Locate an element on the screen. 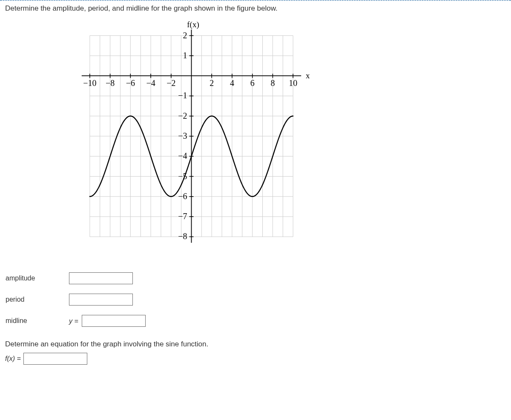 Image resolution: width=511 pixels, height=420 pixels. svg-text: −7 is located at coordinates (182, 216).